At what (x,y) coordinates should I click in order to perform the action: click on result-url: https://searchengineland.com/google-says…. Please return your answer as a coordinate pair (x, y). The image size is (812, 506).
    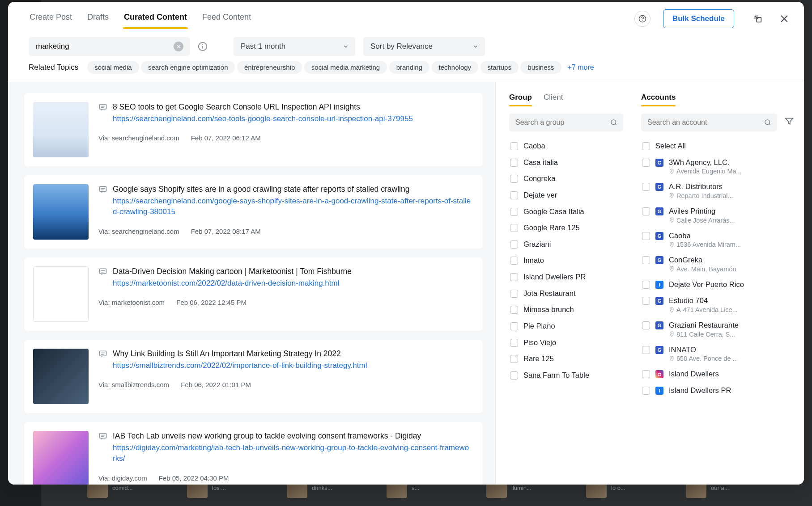
    Looking at the image, I should click on (292, 207).